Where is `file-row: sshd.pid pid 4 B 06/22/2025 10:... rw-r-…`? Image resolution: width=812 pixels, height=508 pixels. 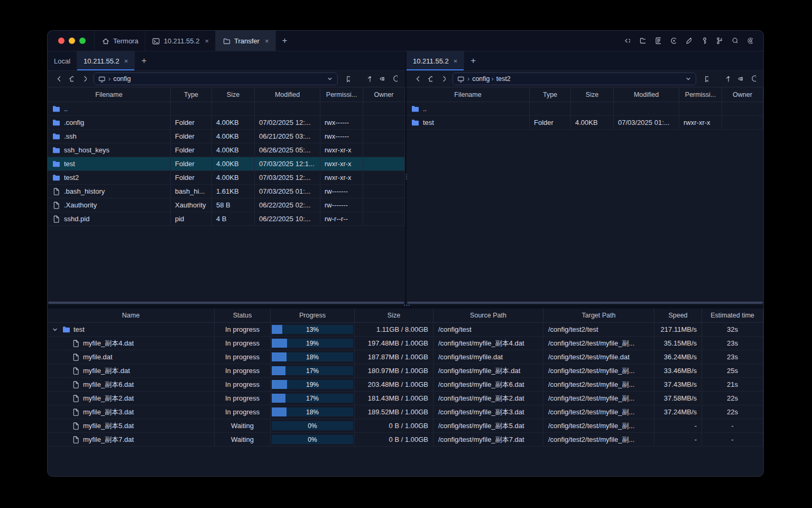
file-row: sshd.pid pid 4 B 06/22/2025 10:... rw-r-… is located at coordinates (226, 219).